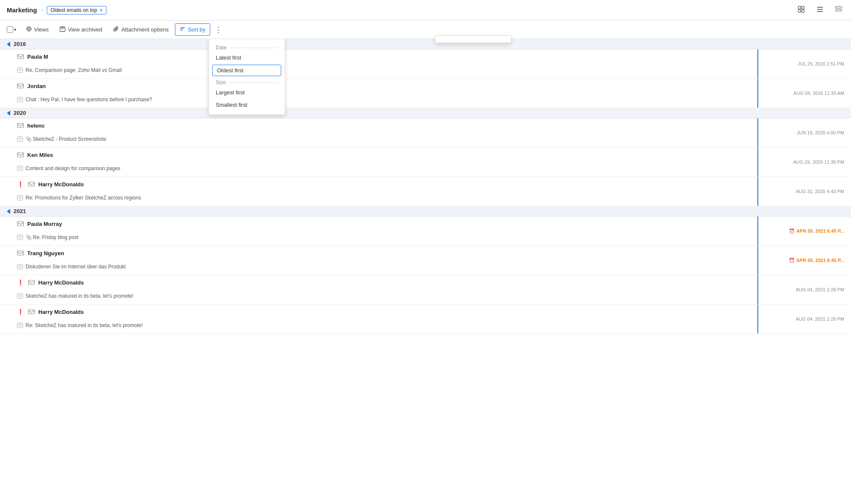 This screenshot has height=504, width=851. I want to click on email-subject-row: SketcheZ has matured in its beta, let's …, so click(426, 297).